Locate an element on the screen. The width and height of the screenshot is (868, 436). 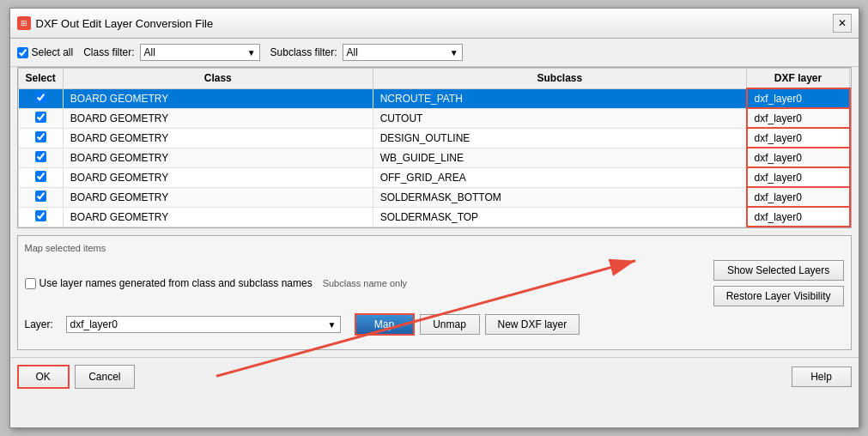
layer-row: Layer: dxf_layer0 ▼ Map Unmap New DXF la… is located at coordinates (434, 324).